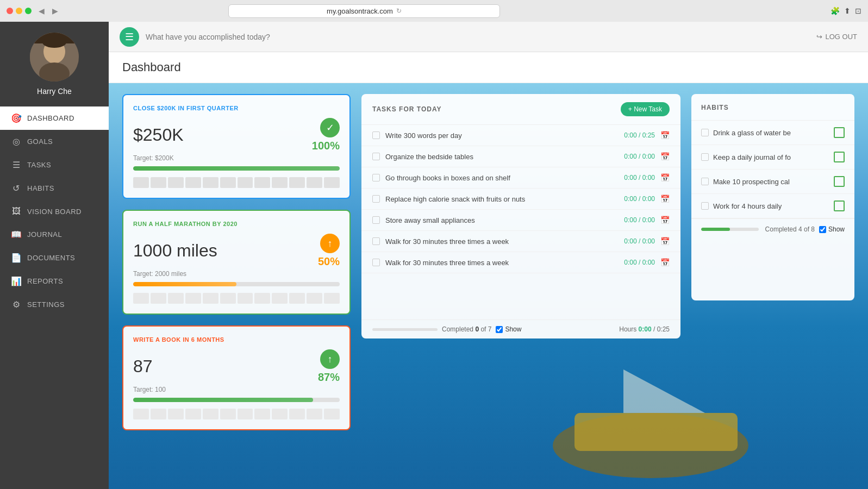  I want to click on habit-1-label: Drink a glass of water be, so click(771, 133).